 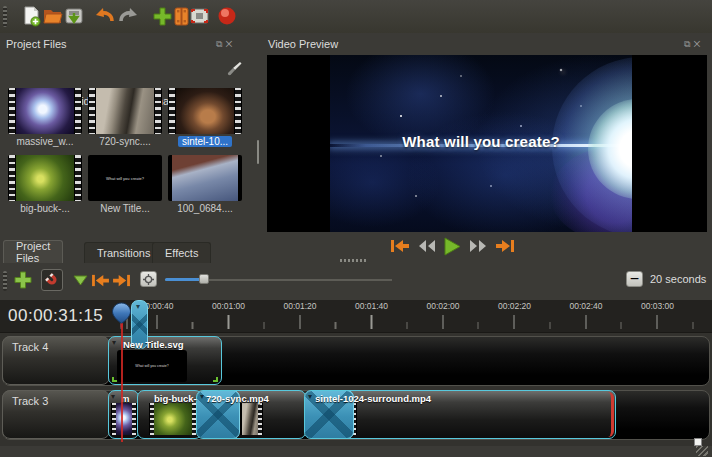 What do you see at coordinates (702, 451) in the screenshot?
I see `window-resize-grip` at bounding box center [702, 451].